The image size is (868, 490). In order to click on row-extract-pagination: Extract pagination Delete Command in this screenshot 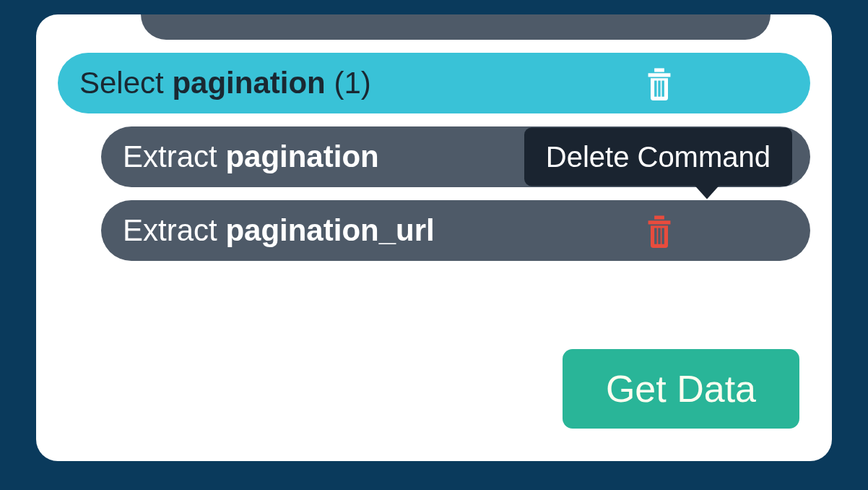, I will do `click(456, 157)`.